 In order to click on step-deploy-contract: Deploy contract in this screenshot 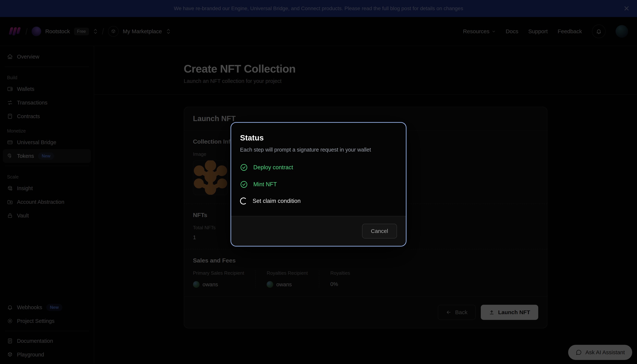, I will do `click(318, 168)`.